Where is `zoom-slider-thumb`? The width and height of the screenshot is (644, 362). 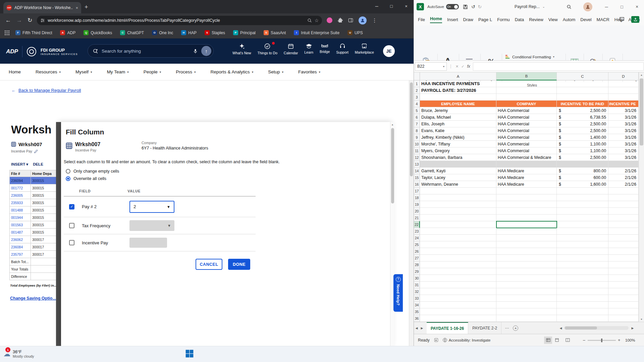
zoom-slider-thumb is located at coordinates (602, 341).